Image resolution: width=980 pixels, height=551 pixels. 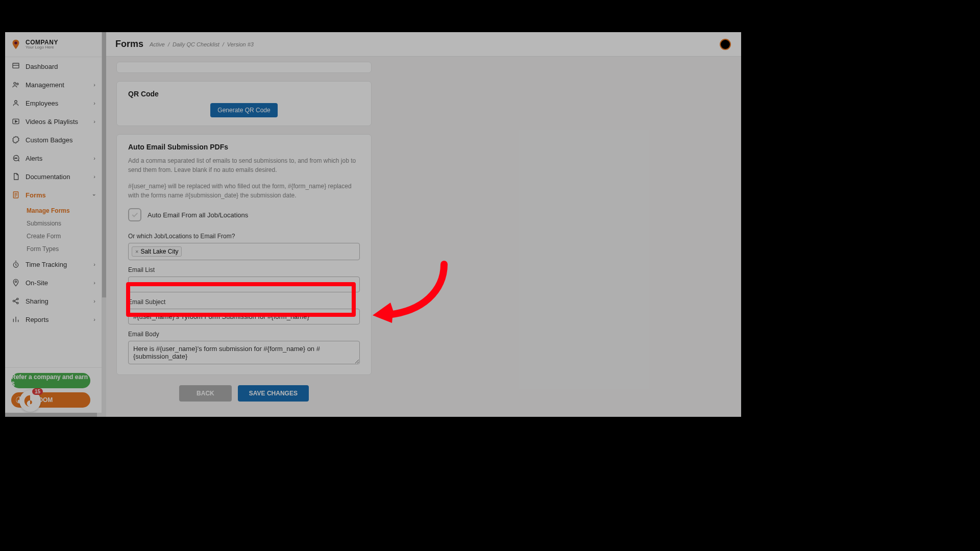 I want to click on logo: COMPANY Your Logo Here, so click(x=53, y=44).